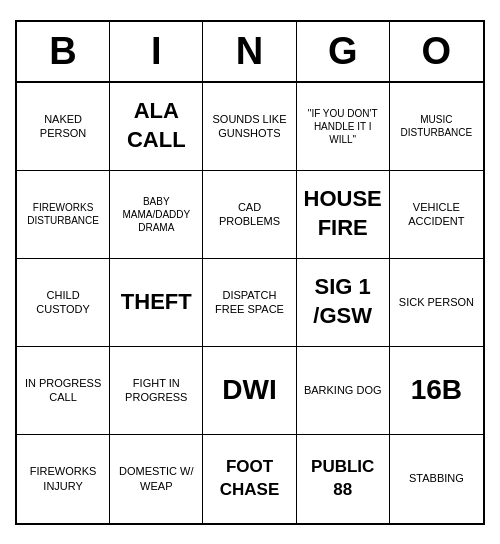 The width and height of the screenshot is (500, 544). What do you see at coordinates (250, 479) in the screenshot?
I see `bingo-cell-22: FOOT CHASE` at bounding box center [250, 479].